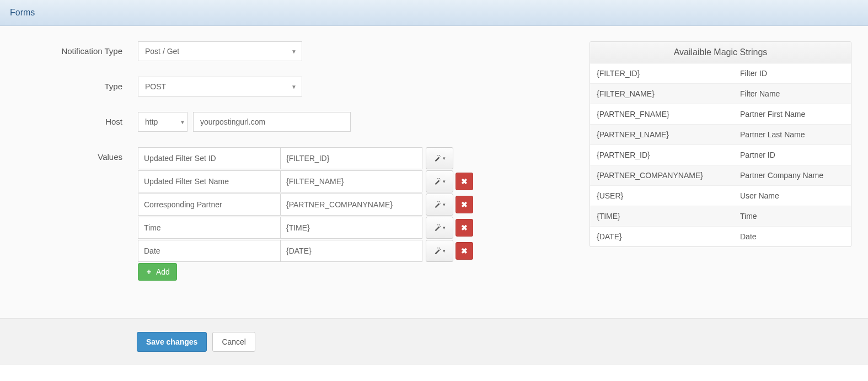  I want to click on row-host: Host http, so click(292, 122).